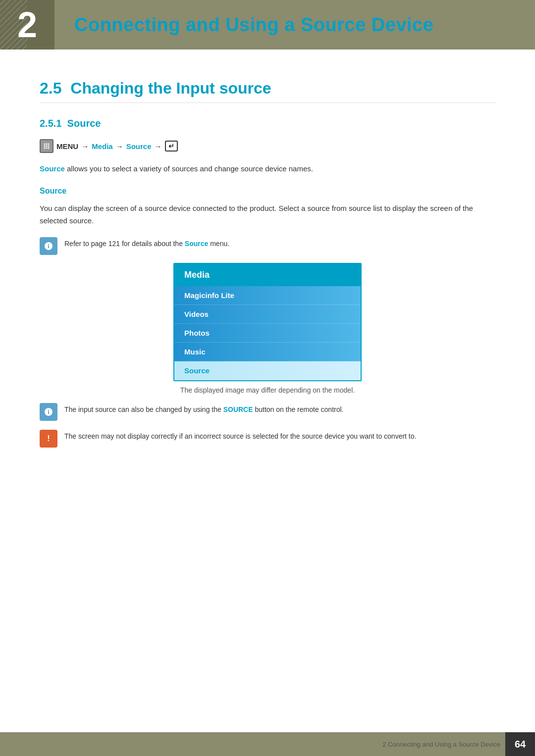  I want to click on chapter-title-area: Connecting and Using a Source Device, so click(254, 25).